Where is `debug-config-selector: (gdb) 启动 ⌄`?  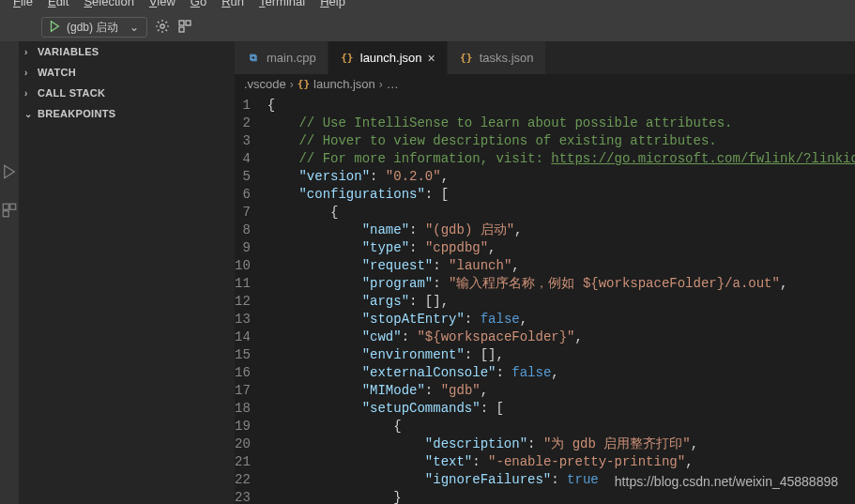 debug-config-selector: (gdb) 启动 ⌄ is located at coordinates (94, 27).